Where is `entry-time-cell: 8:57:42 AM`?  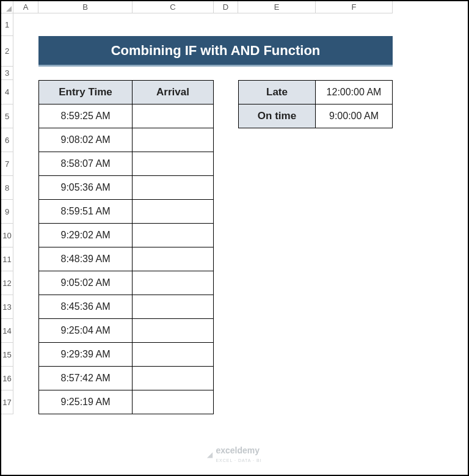
entry-time-cell: 8:57:42 AM is located at coordinates (85, 379).